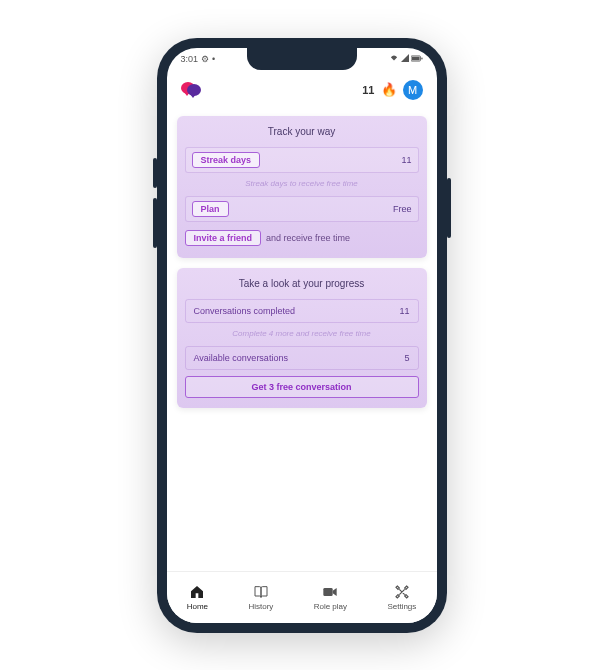  Describe the element at coordinates (302, 358) in the screenshot. I see `available-row: Available conversations 5` at that location.